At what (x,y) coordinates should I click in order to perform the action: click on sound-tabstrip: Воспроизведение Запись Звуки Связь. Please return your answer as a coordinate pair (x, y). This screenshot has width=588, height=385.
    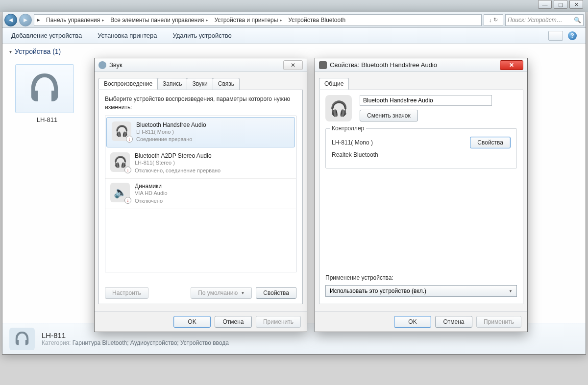
    Looking at the image, I should click on (201, 84).